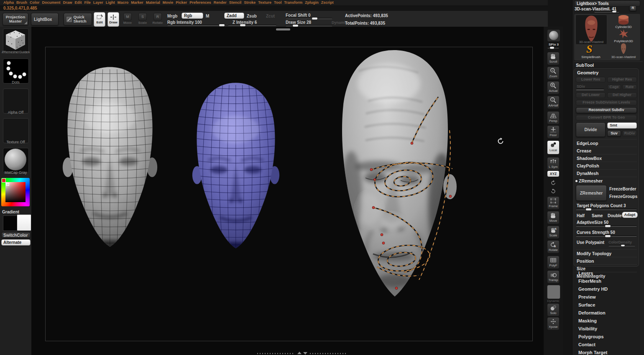 Image resolution: width=644 pixels, height=355 pixels. Describe the element at coordinates (265, 3) in the screenshot. I see `menu-texture: Texture` at that location.